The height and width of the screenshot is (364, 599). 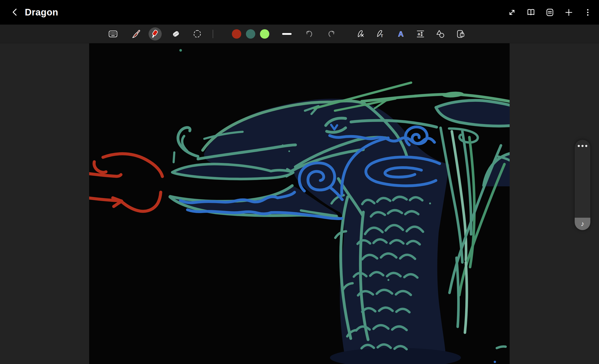 I want to click on brush-icon, so click(x=136, y=34).